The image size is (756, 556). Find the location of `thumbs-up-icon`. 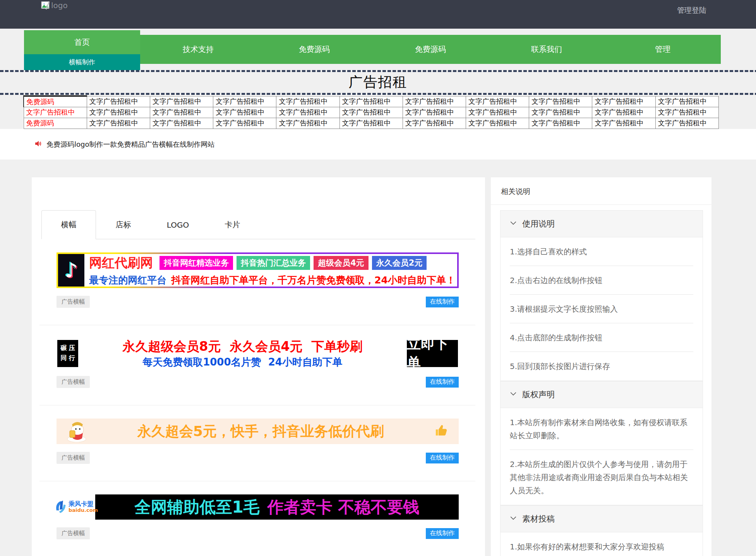

thumbs-up-icon is located at coordinates (441, 431).